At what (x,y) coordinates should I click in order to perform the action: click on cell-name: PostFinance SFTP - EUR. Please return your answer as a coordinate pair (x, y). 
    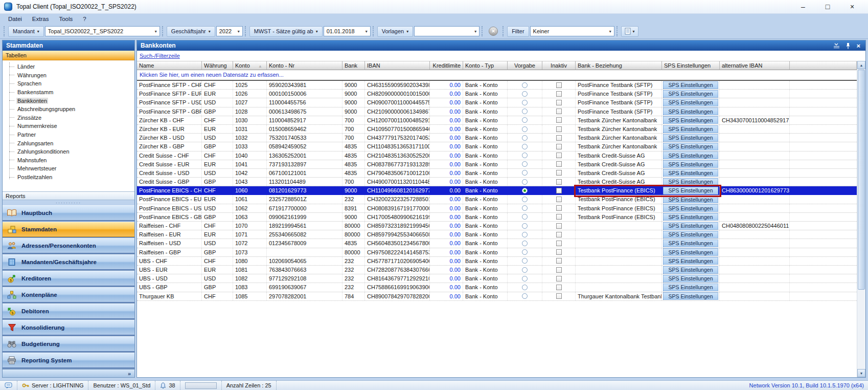
    Looking at the image, I should click on (170, 94).